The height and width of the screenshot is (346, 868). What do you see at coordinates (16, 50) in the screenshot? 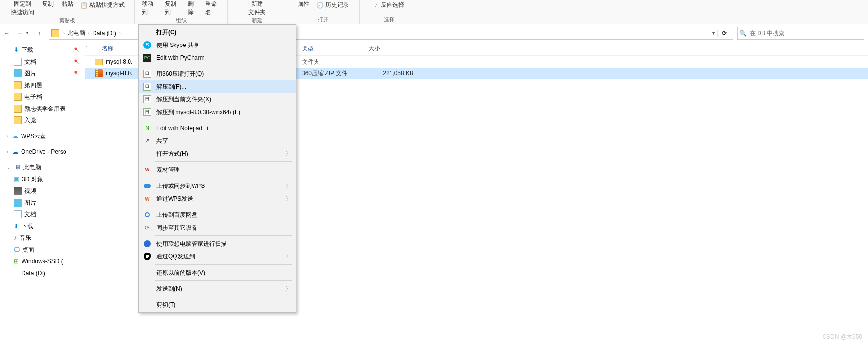
I see `download-icon: ⬇` at bounding box center [16, 50].